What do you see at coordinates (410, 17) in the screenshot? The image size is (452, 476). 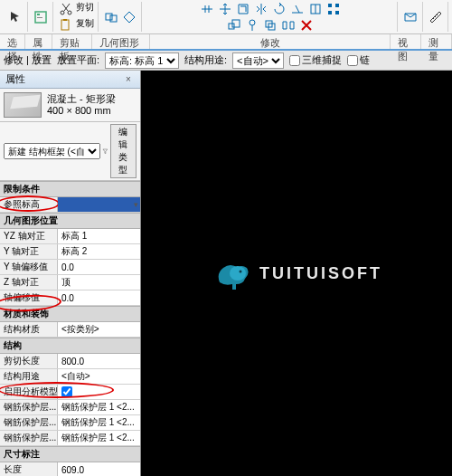 I see `view-icon` at bounding box center [410, 17].